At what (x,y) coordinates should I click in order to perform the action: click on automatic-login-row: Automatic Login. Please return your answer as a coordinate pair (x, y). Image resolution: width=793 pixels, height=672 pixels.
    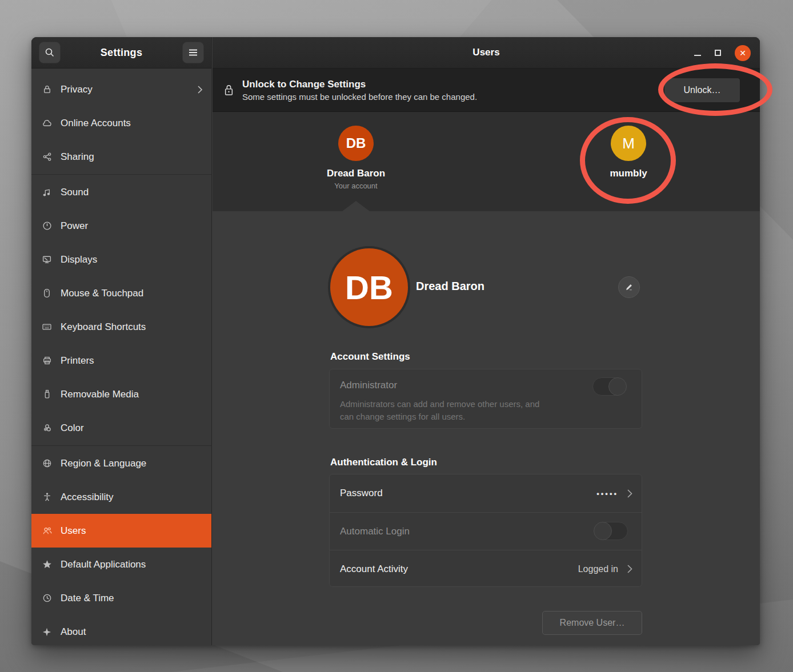
    Looking at the image, I should click on (486, 531).